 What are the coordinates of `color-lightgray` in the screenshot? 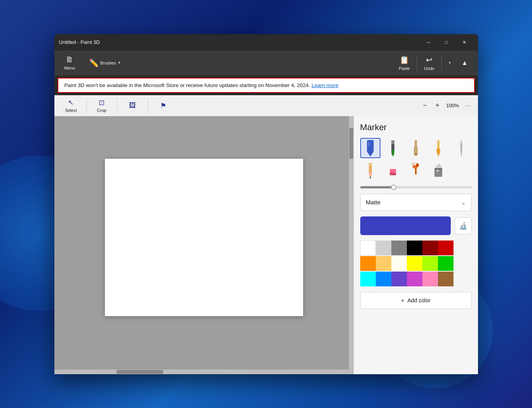 It's located at (384, 248).